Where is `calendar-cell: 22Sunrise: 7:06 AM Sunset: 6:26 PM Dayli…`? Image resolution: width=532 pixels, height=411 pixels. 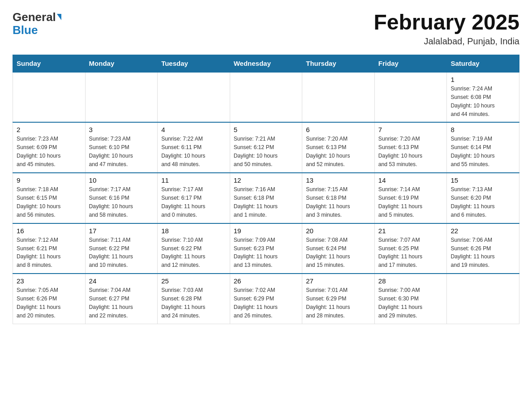
calendar-cell: 22Sunrise: 7:06 AM Sunset: 6:26 PM Dayli… is located at coordinates (483, 249).